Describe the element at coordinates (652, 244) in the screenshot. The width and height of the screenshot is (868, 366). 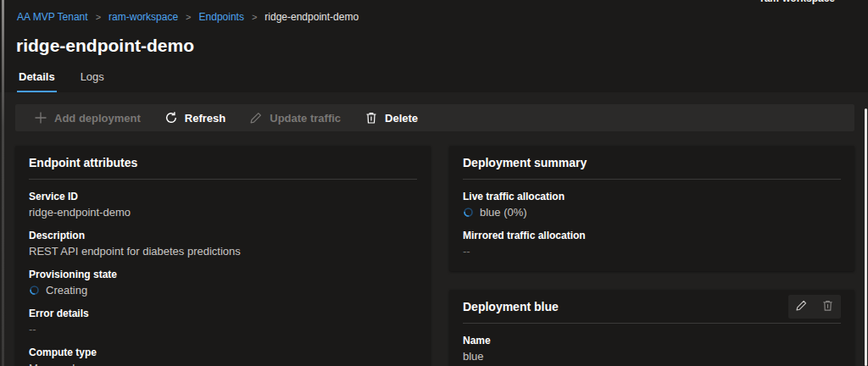
I see `field-mirrored-traffic: Mirrored traffic allocation --` at that location.